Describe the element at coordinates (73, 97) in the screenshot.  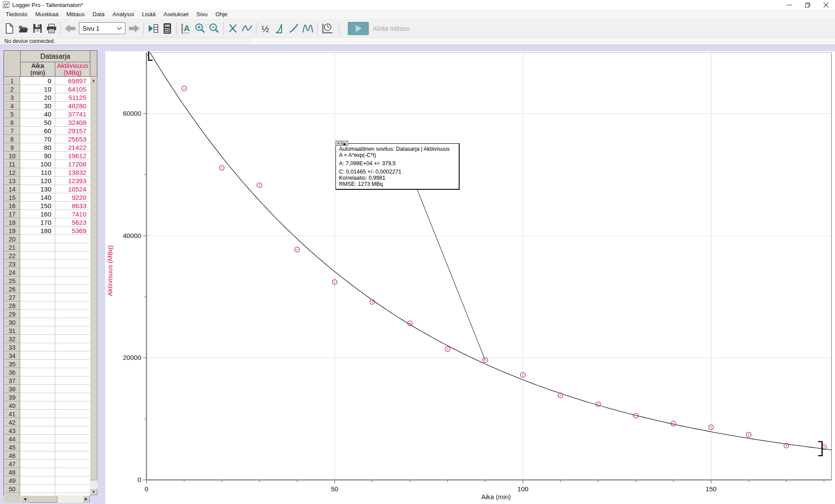
I see `cell-aktiivisuus: 51125` at that location.